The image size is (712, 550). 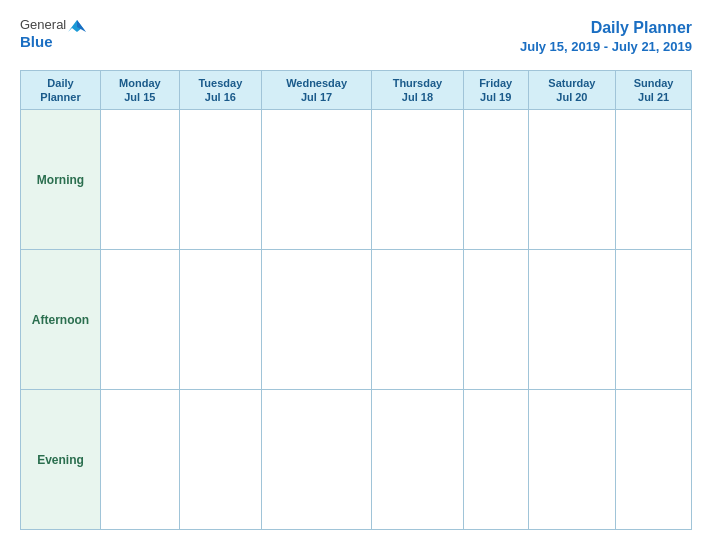 What do you see at coordinates (572, 460) in the screenshot?
I see `cell-saturday-evening` at bounding box center [572, 460].